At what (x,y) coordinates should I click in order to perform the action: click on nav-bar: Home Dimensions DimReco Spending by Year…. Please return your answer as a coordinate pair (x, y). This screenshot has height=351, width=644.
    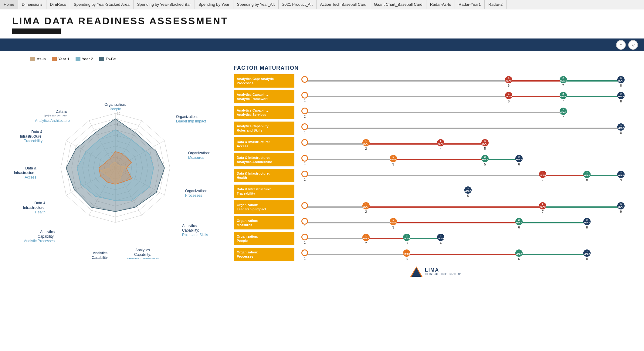
    Looking at the image, I should click on (322, 5).